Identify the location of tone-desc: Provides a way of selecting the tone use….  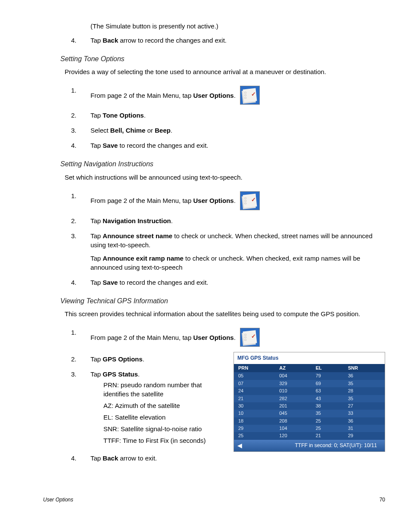
(225, 72).